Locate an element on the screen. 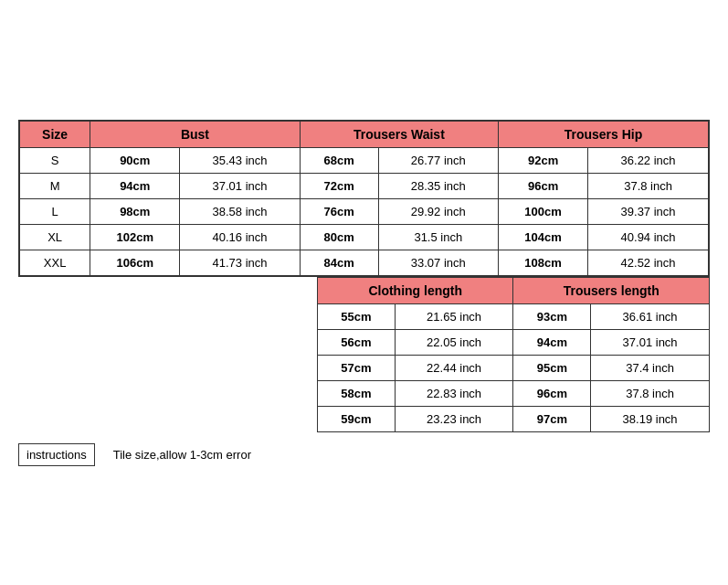  instructions-text: Tile size,allow 1-3cm error is located at coordinates (183, 455).